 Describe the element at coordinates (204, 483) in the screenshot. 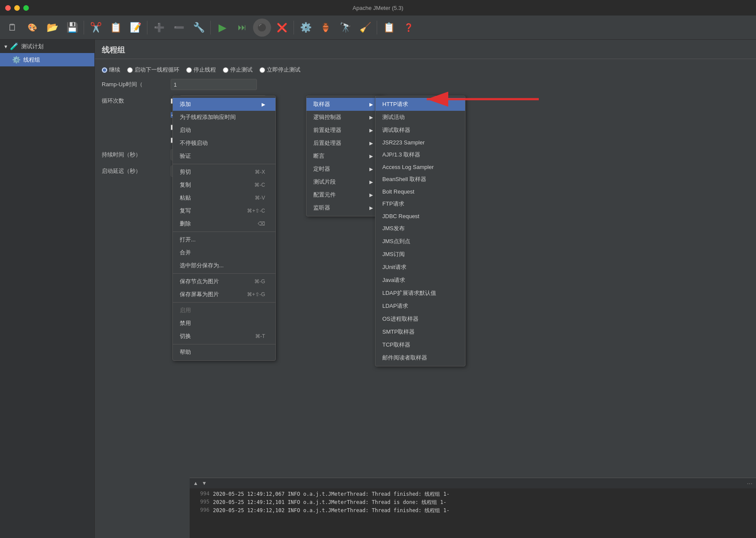

I see `log-down-button: ▼` at that location.